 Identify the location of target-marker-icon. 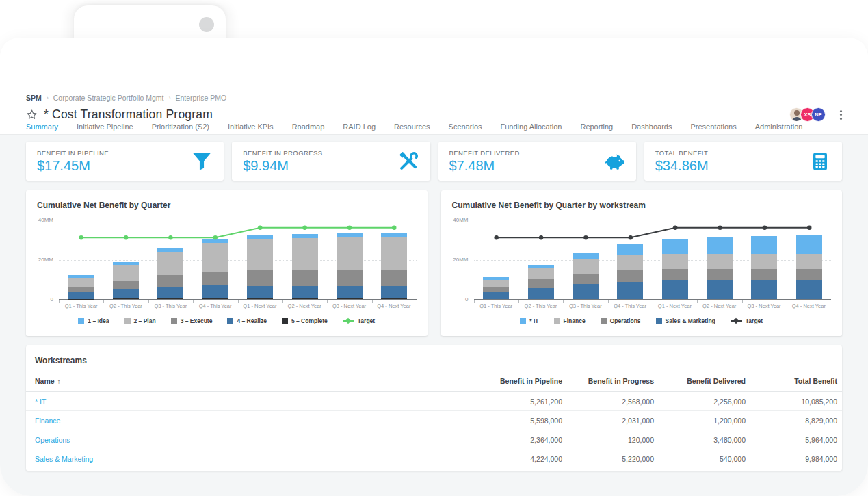
(736, 322).